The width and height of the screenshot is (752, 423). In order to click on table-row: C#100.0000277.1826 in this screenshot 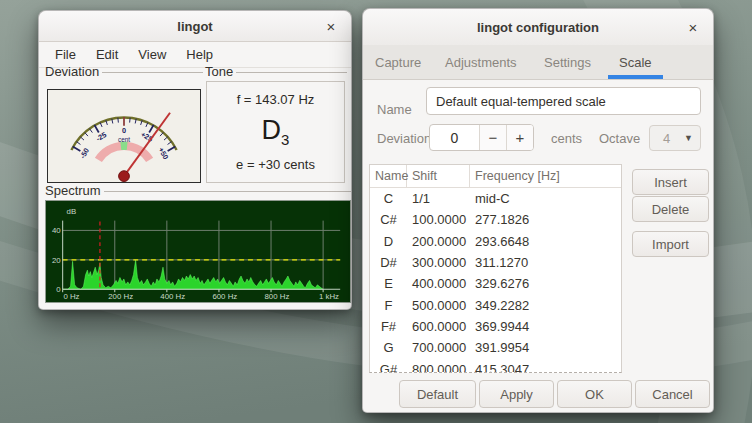, I will do `click(496, 220)`.